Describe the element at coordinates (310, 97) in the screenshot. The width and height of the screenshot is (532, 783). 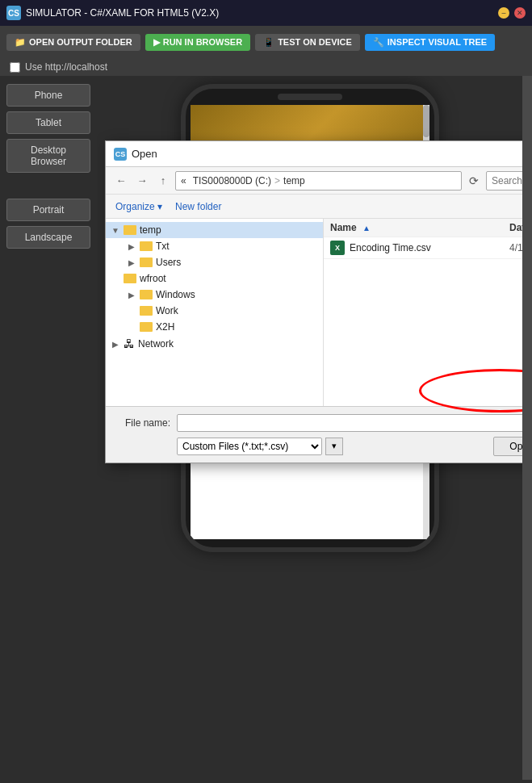
I see `phone-notch` at that location.